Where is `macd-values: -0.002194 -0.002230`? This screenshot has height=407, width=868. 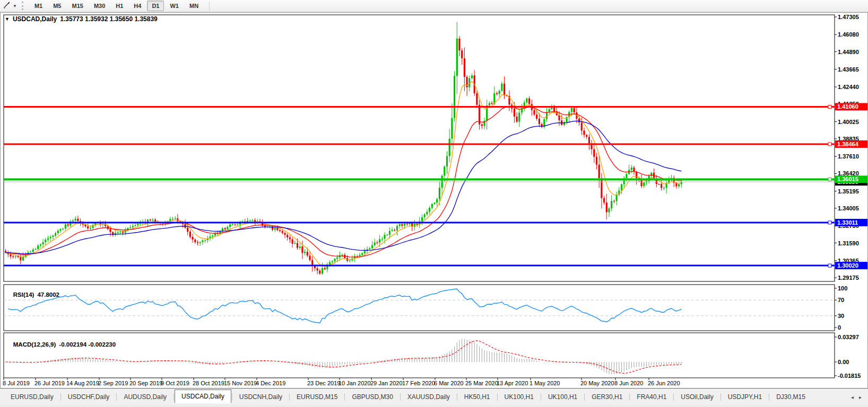 macd-values: -0.002194 -0.002230 is located at coordinates (87, 344).